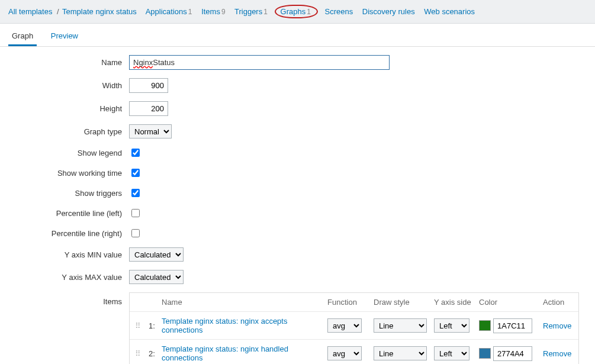 The height and width of the screenshot is (364, 595). Describe the element at coordinates (70, 173) in the screenshot. I see `label-show-working-time: Show working time` at that location.